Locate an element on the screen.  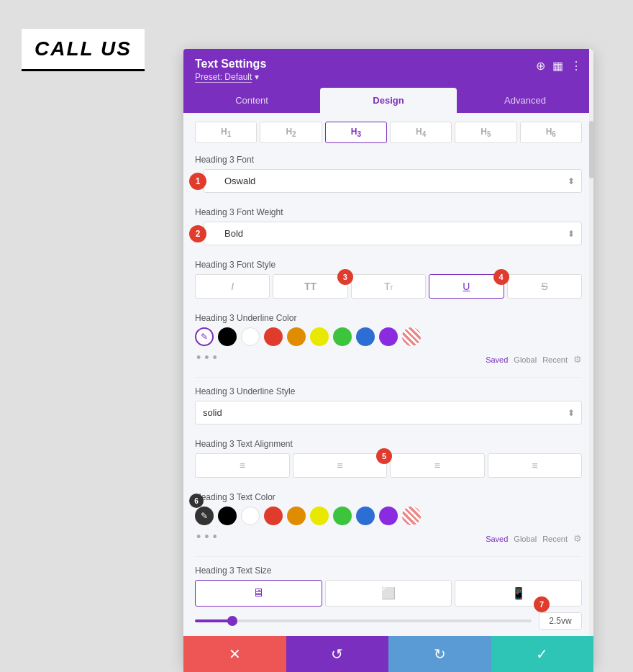
text-color-settings-icon: ⚙ is located at coordinates (578, 538).